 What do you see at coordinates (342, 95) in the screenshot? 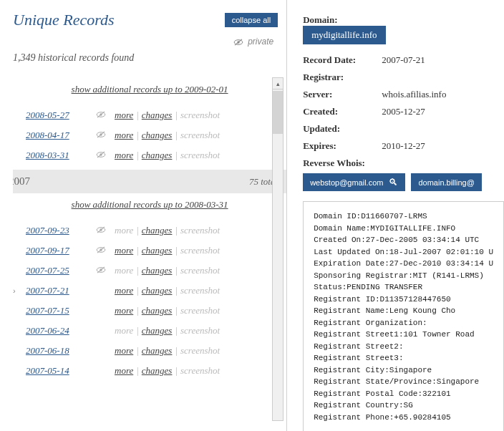
I see `field-label: Server:` at bounding box center [342, 95].